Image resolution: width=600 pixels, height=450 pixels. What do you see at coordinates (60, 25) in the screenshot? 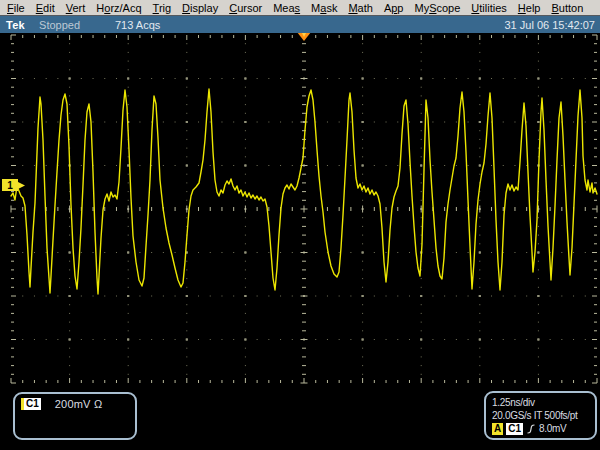
I see `acquisition-state: Stopped` at bounding box center [60, 25].